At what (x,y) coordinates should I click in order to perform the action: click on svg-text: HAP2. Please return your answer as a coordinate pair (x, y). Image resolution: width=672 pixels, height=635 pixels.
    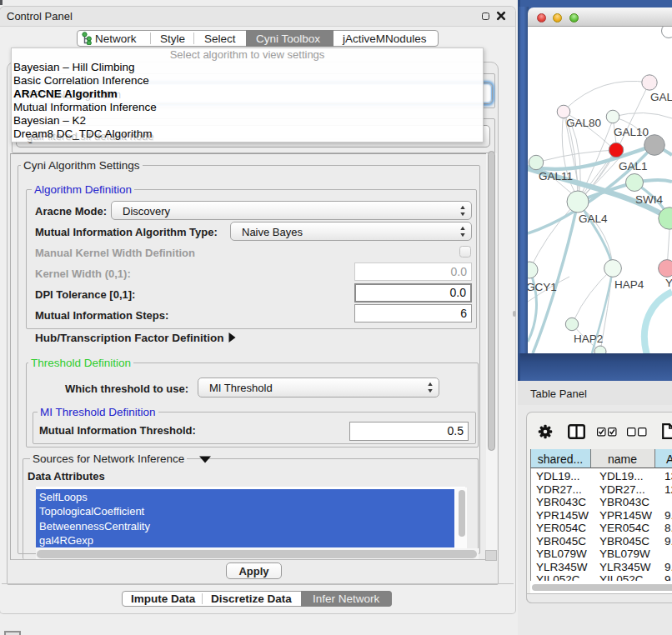
    Looking at the image, I should click on (589, 338).